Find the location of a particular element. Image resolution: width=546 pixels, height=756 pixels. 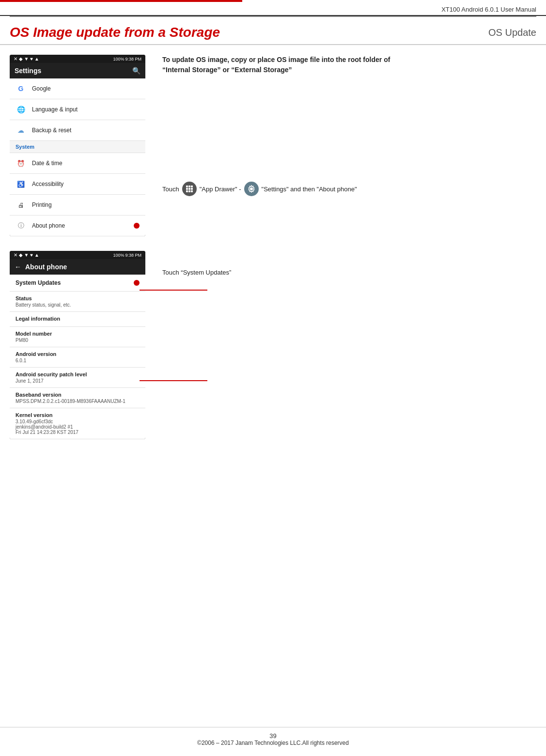

toolbar-title: Settings is located at coordinates (28, 71).